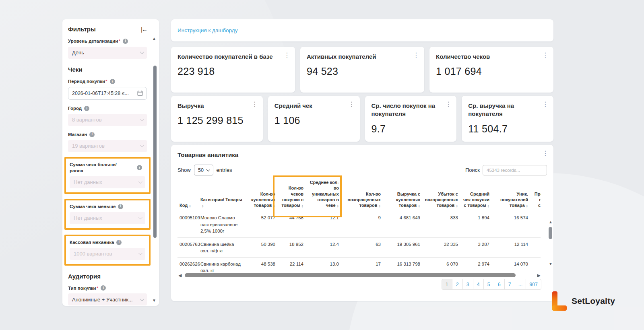  Describe the element at coordinates (82, 29) in the screenshot. I see `filters-title: Фильтры` at that location.